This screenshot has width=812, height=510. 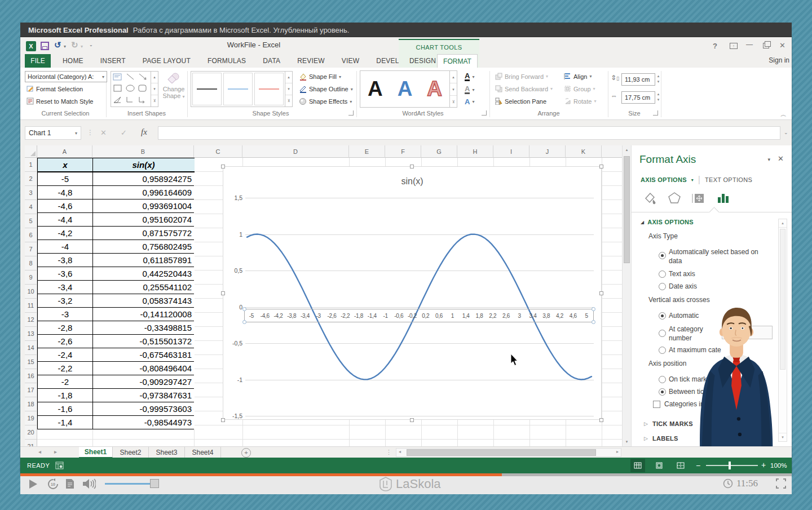 I want to click on change-shape-button: ChangeShape ▾, so click(x=174, y=90).